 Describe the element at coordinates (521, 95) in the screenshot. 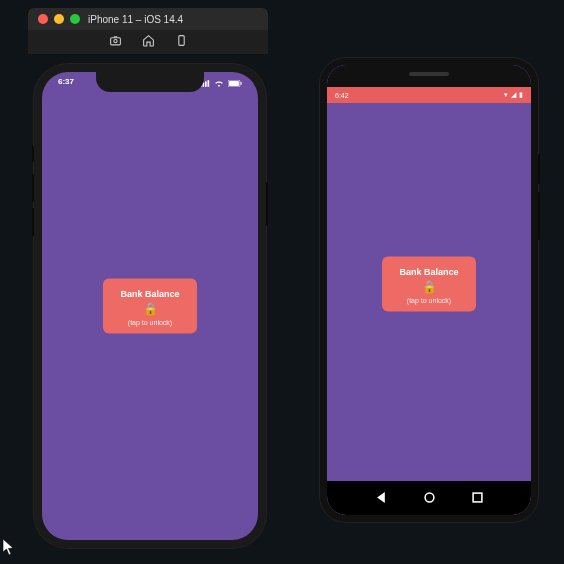

I see `battery-icon: ▮` at that location.